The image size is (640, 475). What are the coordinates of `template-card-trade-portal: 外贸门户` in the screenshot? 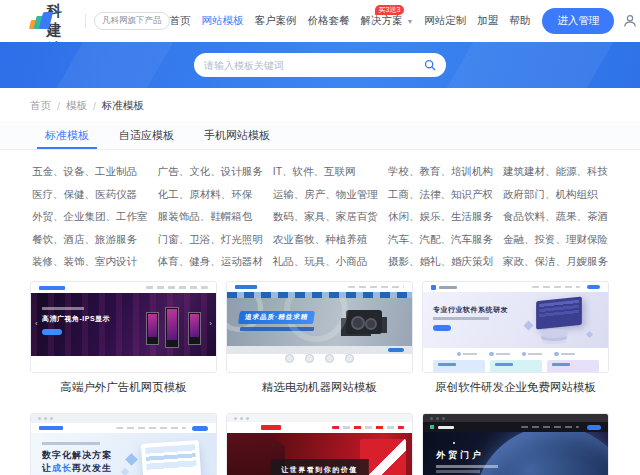 It's located at (516, 444).